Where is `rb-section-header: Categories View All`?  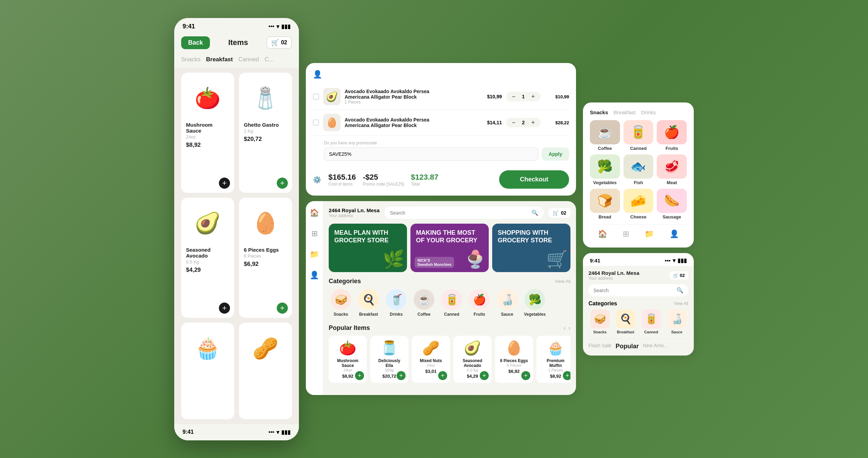 rb-section-header: Categories View All is located at coordinates (638, 304).